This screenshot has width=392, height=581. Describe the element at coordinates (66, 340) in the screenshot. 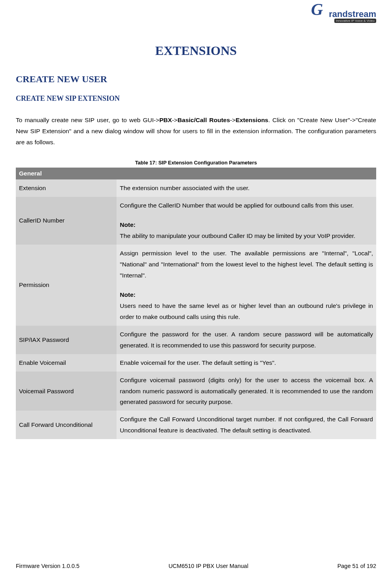

I see `param-label: SIP/IAX Password` at that location.